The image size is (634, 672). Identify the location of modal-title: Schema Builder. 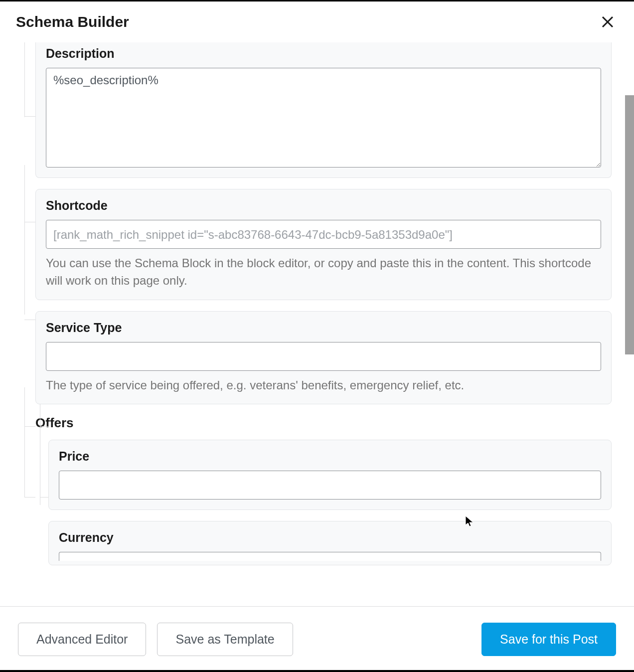
(73, 22).